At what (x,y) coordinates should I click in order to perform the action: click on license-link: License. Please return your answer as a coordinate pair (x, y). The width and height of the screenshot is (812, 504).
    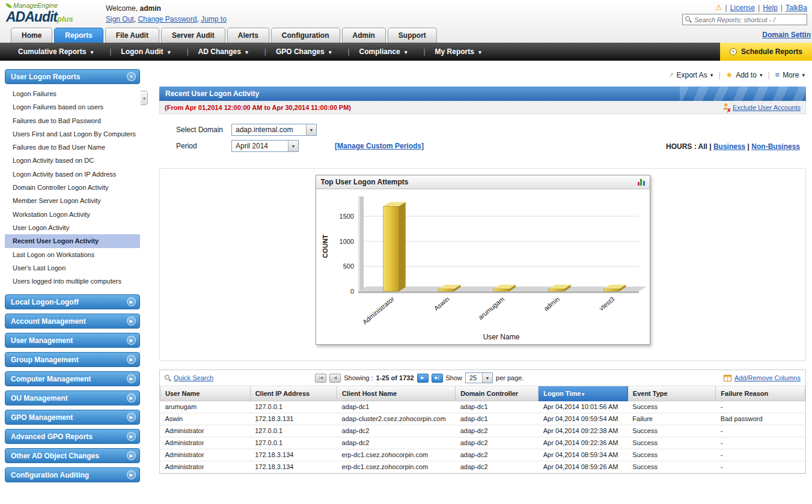
    Looking at the image, I should click on (743, 8).